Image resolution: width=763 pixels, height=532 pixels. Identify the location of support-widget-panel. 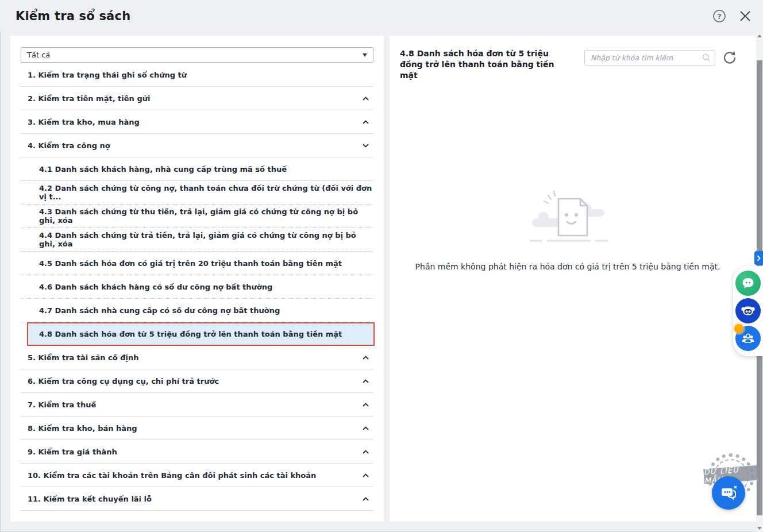
(748, 311).